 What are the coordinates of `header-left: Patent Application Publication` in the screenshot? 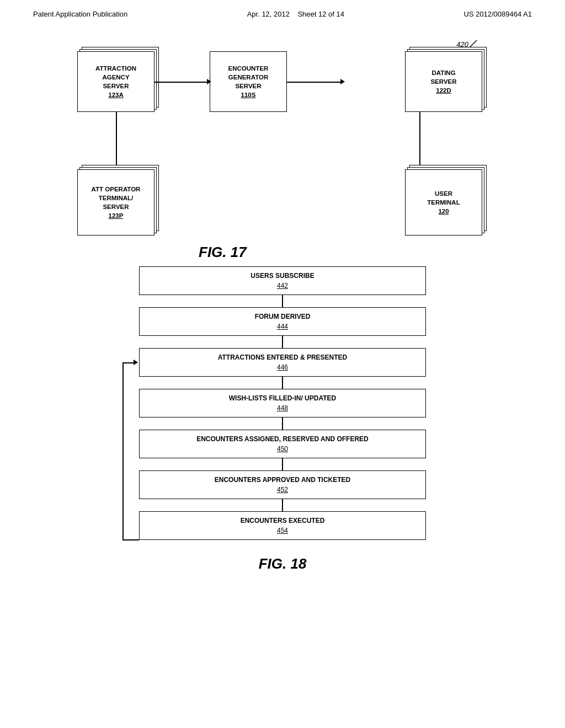 It's located at (81, 14).